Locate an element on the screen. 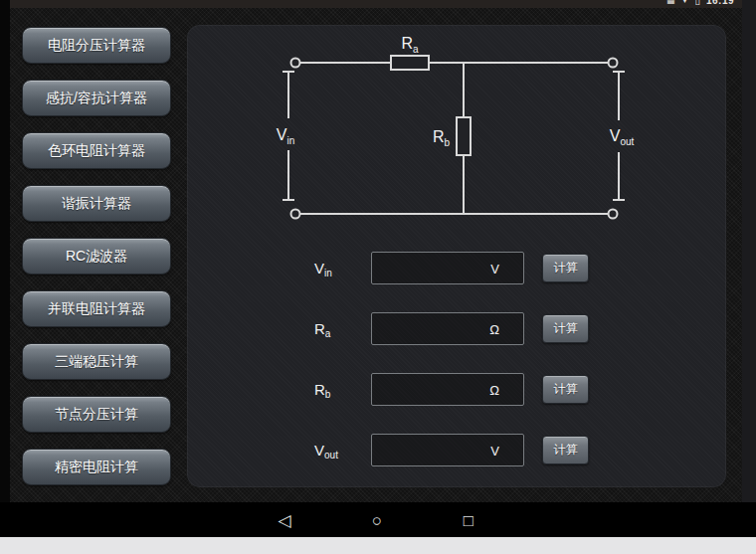  form-row-ra: Ra Ω 计算 is located at coordinates (452, 328).